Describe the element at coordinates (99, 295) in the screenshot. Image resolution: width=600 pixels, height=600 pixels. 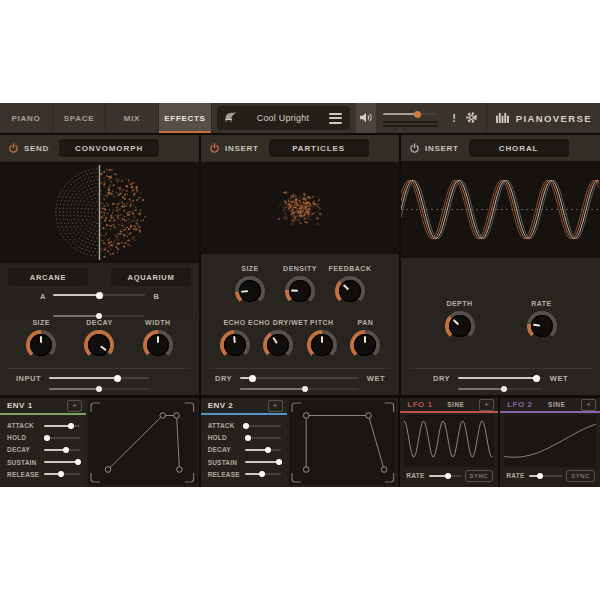
I see `morph-slider` at that location.